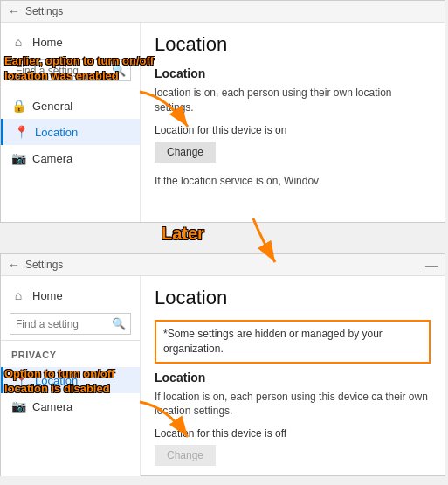 This screenshot has width=448, height=485. Describe the element at coordinates (293, 405) in the screenshot. I see `bottom-section-desc: If location is on, each person using thi…` at that location.